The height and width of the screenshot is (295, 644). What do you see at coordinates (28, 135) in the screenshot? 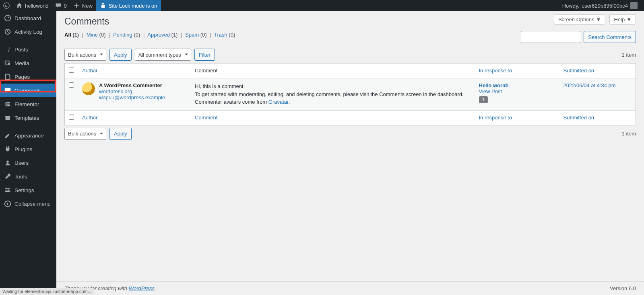
I see `menu-appearance: Appearance` at bounding box center [28, 135].